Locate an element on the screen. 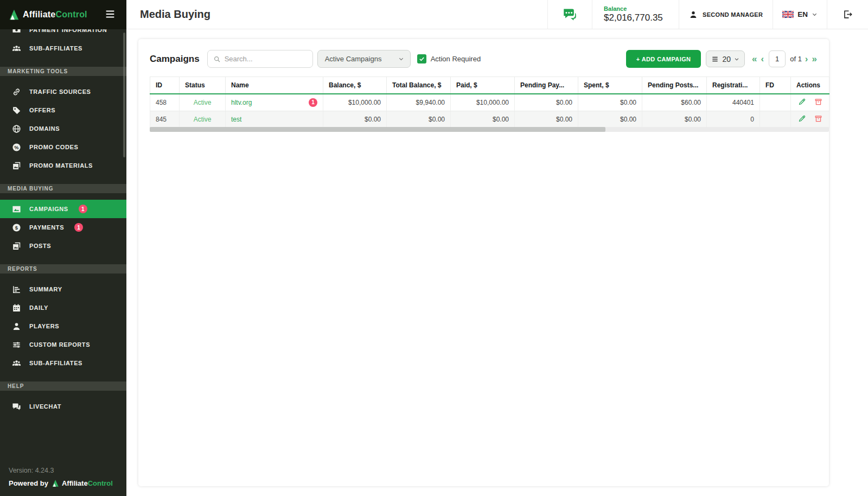  cell-name: test is located at coordinates (275, 119).